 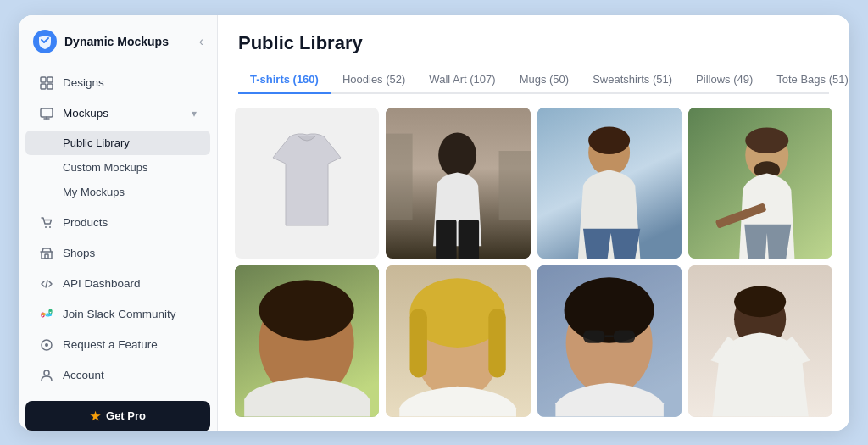 I want to click on account-icon, so click(x=47, y=375).